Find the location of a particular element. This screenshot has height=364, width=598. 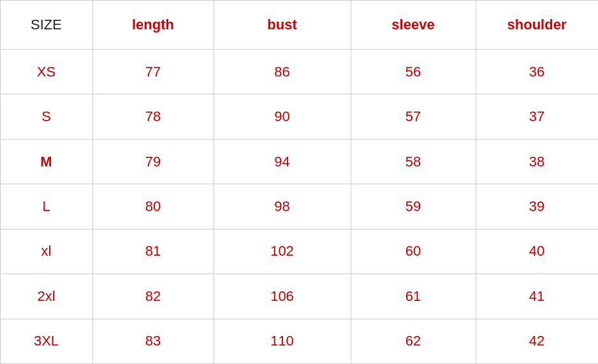

cell-sleeve: 59 is located at coordinates (413, 207).